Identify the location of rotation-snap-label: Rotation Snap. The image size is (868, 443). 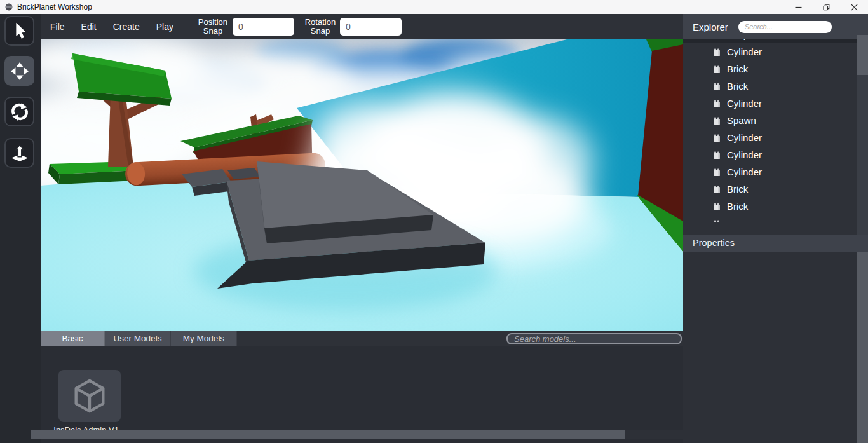
(320, 27).